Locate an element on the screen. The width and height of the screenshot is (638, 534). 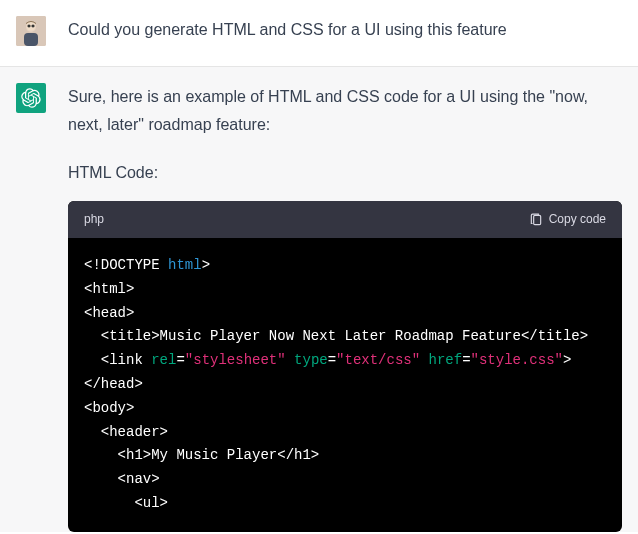
user-content: Could you generate HTML and CSS for a UI… is located at coordinates (345, 31).